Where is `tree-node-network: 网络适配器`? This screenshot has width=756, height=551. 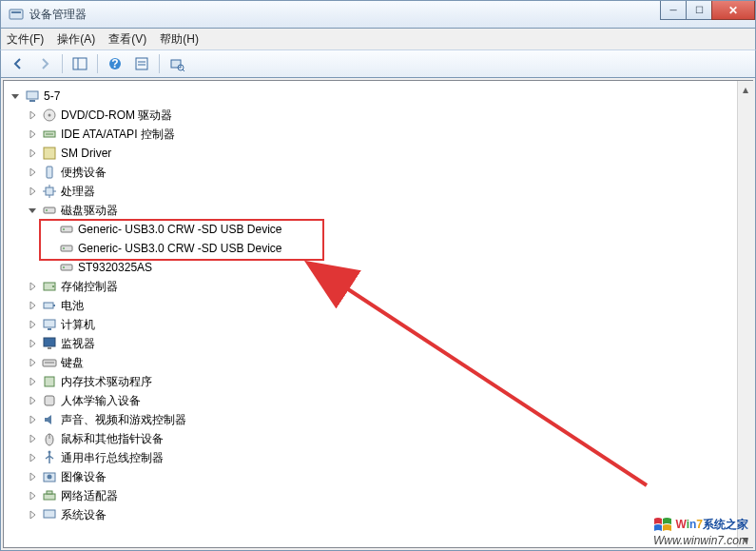 tree-node-network: 网络适配器 is located at coordinates (388, 496).